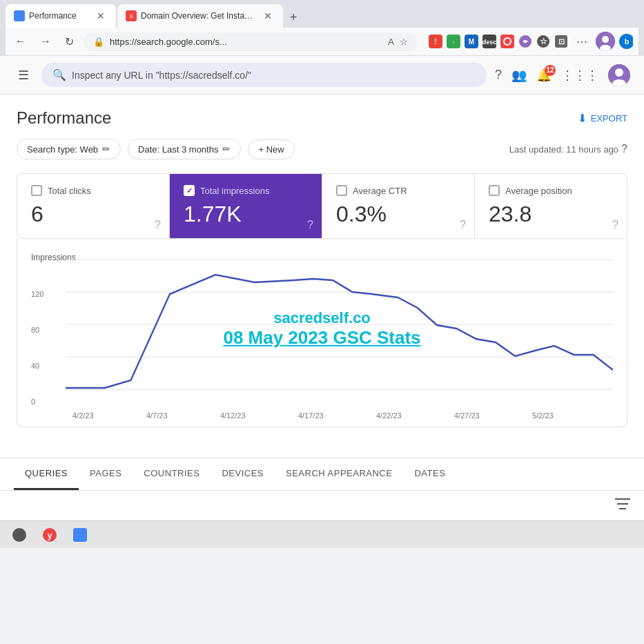  What do you see at coordinates (157, 225) in the screenshot?
I see `metric-help-clicks: ?` at bounding box center [157, 225].